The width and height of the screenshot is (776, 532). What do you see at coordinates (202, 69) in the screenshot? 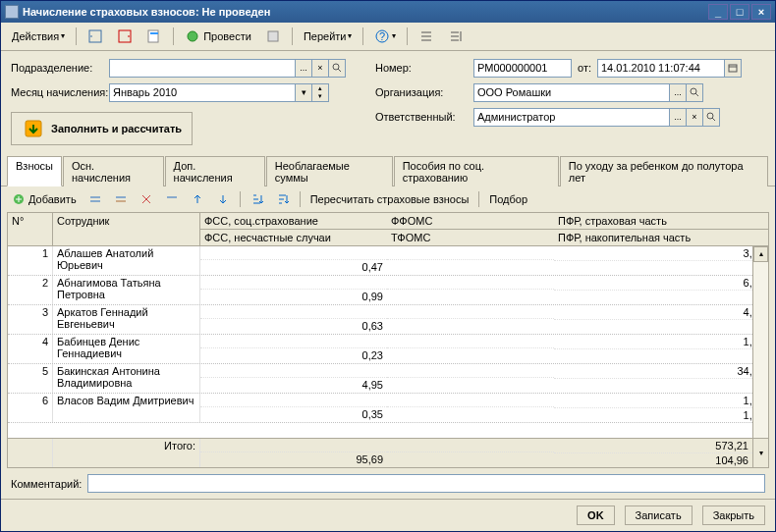
I see `subdivision-input` at bounding box center [202, 69].